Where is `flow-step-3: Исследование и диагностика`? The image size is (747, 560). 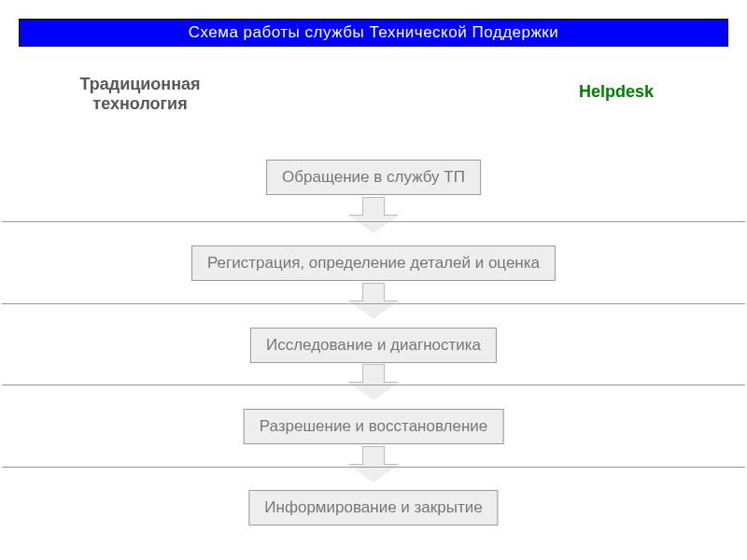 flow-step-3: Исследование и диагностика is located at coordinates (374, 345).